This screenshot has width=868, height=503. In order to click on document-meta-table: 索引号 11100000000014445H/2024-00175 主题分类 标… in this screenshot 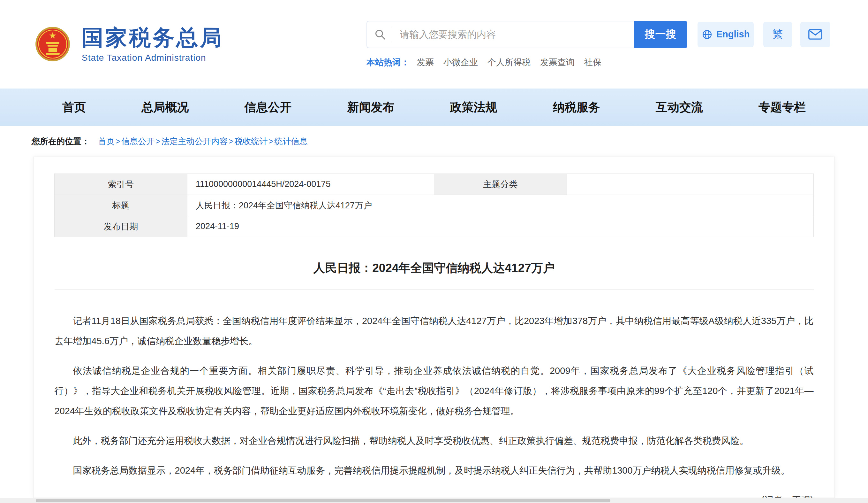, I will do `click(434, 205)`.